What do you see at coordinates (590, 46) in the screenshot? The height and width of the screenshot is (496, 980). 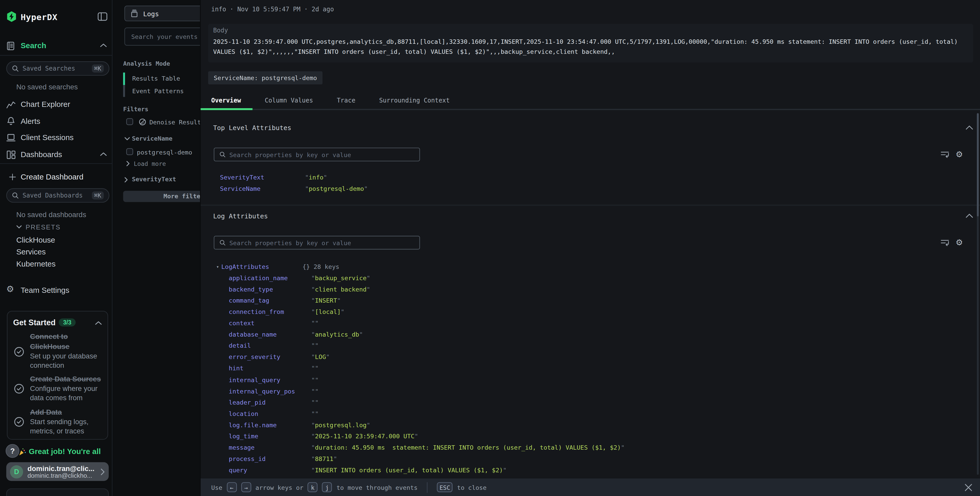 I see `body-text: 2025-11-10 23:59:47.000 UTC,postgres,ana…` at bounding box center [590, 46].